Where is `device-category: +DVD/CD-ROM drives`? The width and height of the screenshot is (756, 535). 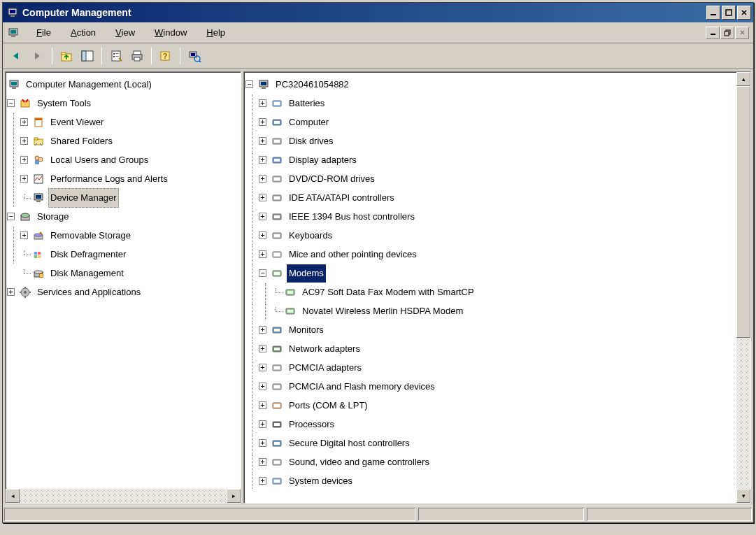
device-category: +DVD/CD-ROM drives is located at coordinates (490, 179).